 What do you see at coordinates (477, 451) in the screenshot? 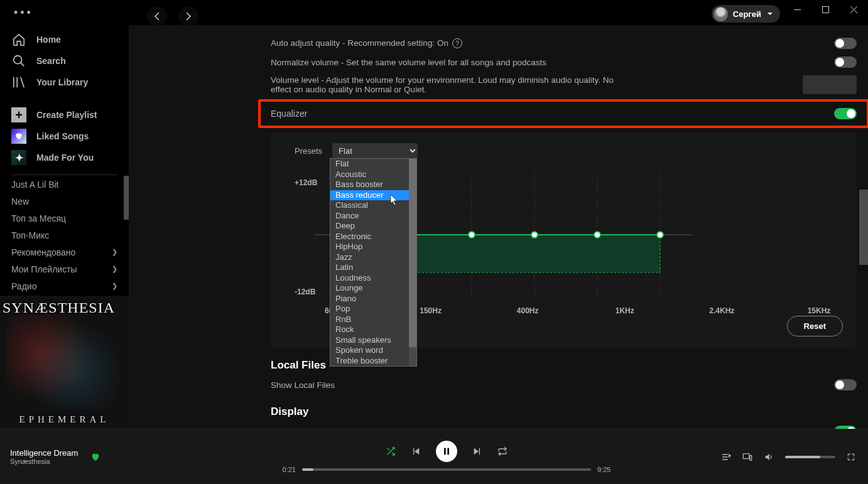
I see `skip-next-icon` at bounding box center [477, 451].